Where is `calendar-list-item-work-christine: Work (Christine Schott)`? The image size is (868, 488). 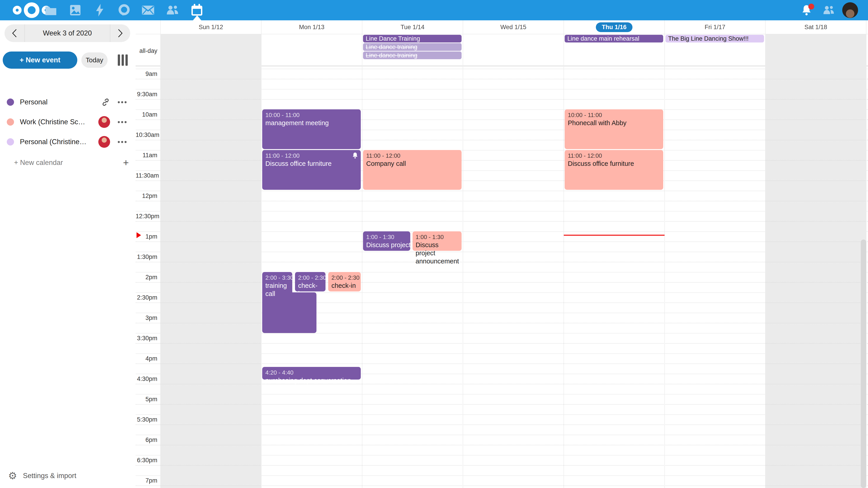
calendar-list-item-work-christine: Work (Christine Schott) is located at coordinates (68, 122).